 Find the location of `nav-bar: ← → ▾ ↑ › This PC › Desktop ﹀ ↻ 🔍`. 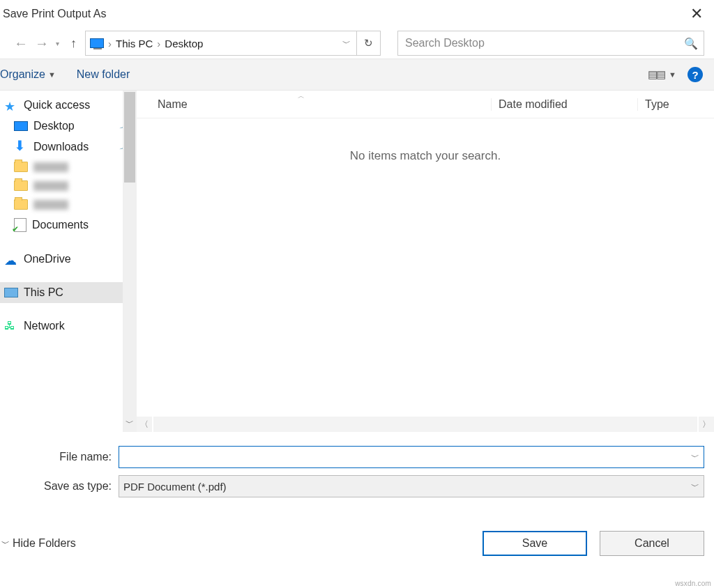

nav-bar: ← → ▾ ↑ › This PC › Desktop ﹀ ↻ 🔍 is located at coordinates (357, 43).